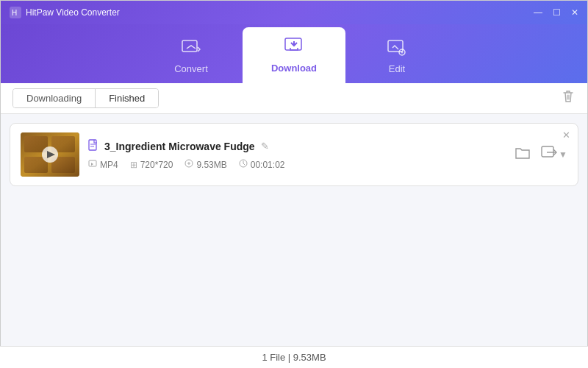 This screenshot has width=588, height=368. Describe the element at coordinates (568, 99) in the screenshot. I see `clear-all-button` at that location.